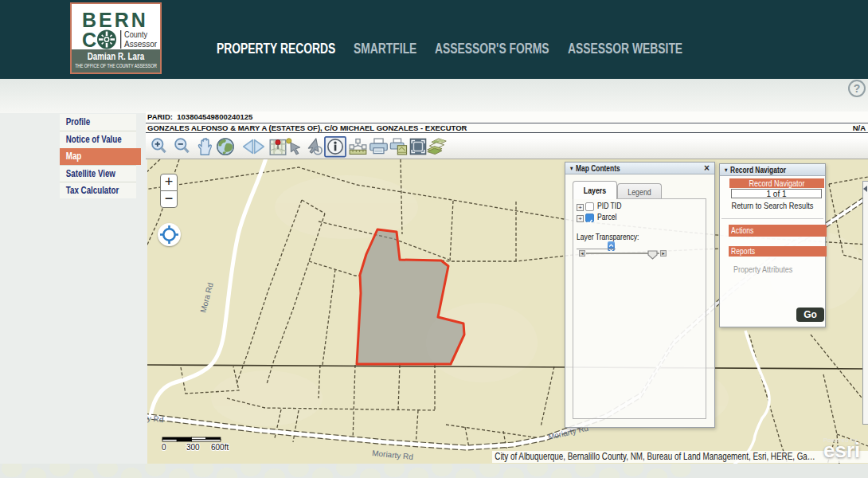  What do you see at coordinates (135, 35) in the screenshot?
I see `svg-text: County` at bounding box center [135, 35].